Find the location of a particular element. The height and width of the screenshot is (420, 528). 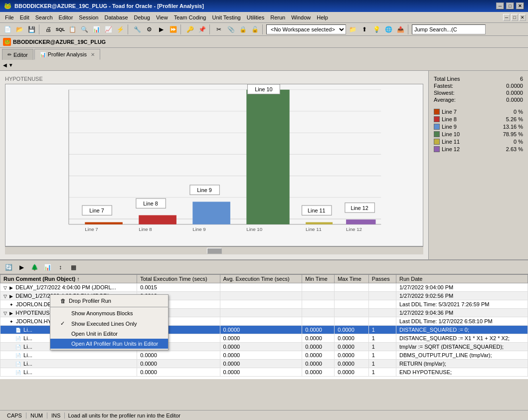

menu-session: Session is located at coordinates (89, 17).